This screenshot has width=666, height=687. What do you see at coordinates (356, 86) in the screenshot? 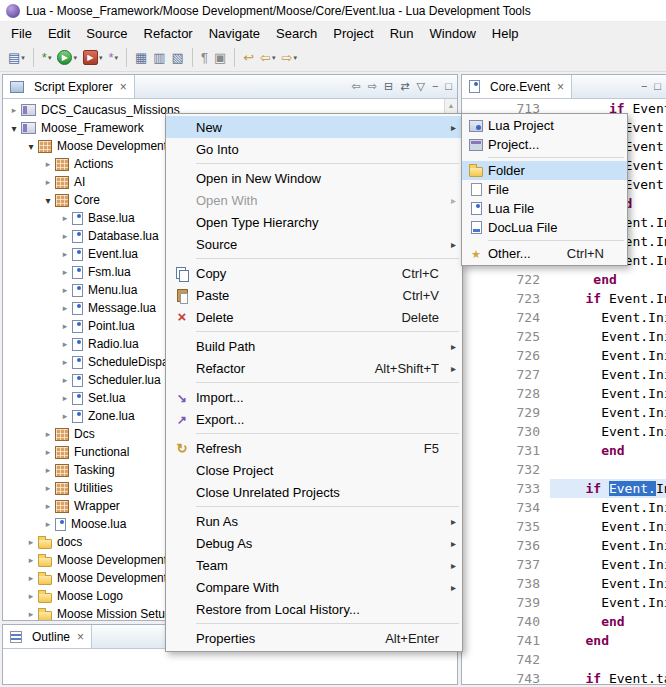
I see `back-icon: ⇦` at bounding box center [356, 86].